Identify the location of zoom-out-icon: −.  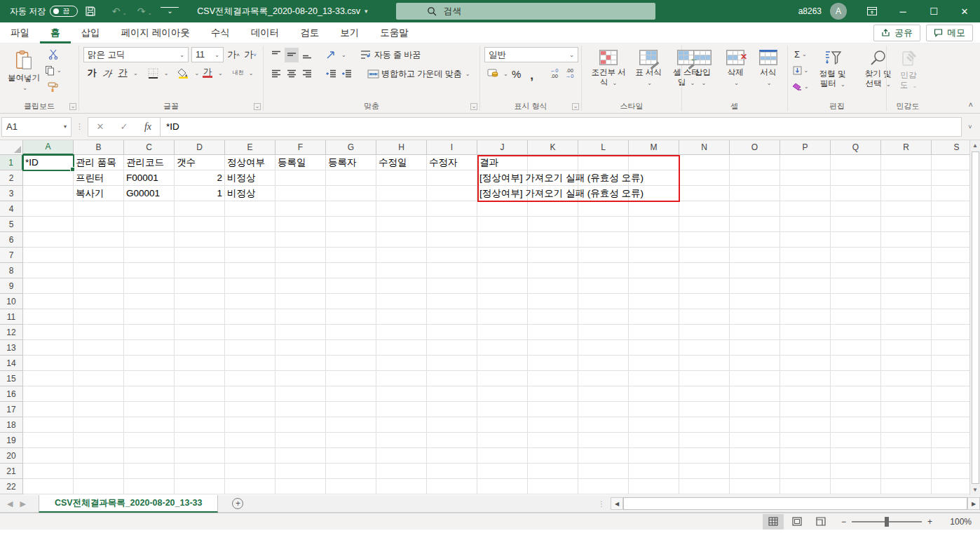
(844, 522).